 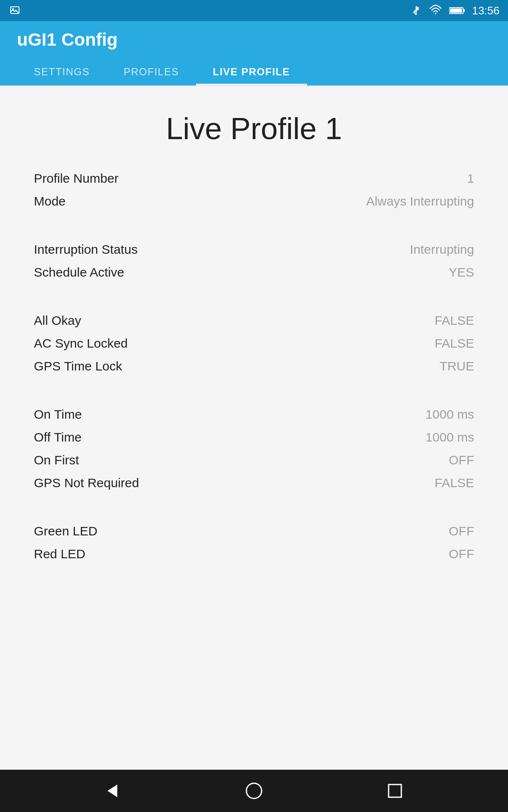 I want to click on bottom-nav, so click(x=254, y=791).